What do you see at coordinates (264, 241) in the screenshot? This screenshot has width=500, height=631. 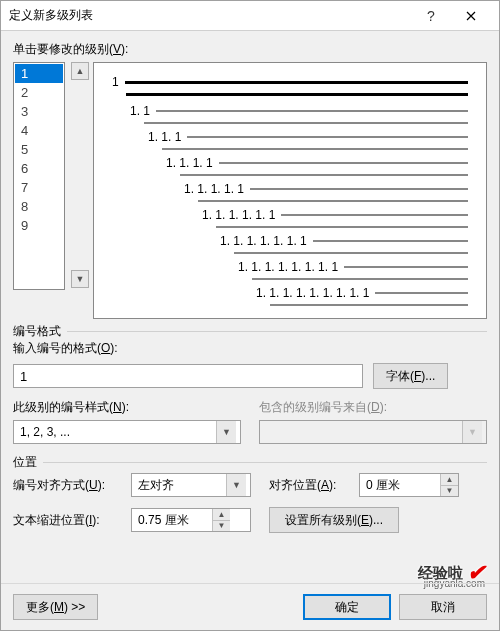 I see `preview-number: 1. 1. 1. 1. 1. 1. 1` at bounding box center [264, 241].